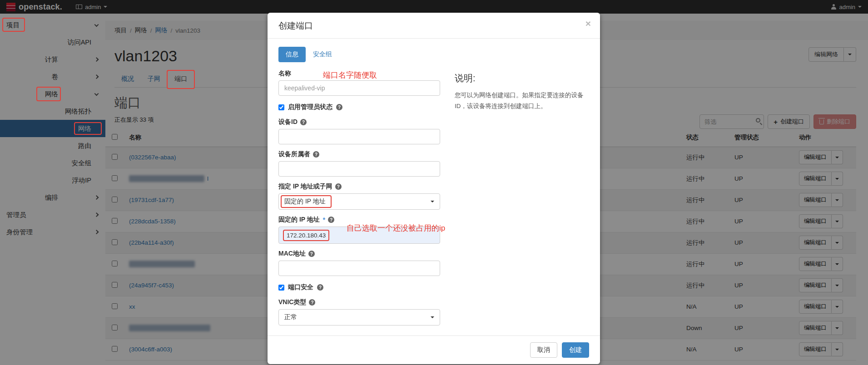 The height and width of the screenshot is (365, 868). Describe the element at coordinates (359, 107) in the screenshot. I see `admin-state-checkbox-row: 启用管理员状态 ?` at that location.